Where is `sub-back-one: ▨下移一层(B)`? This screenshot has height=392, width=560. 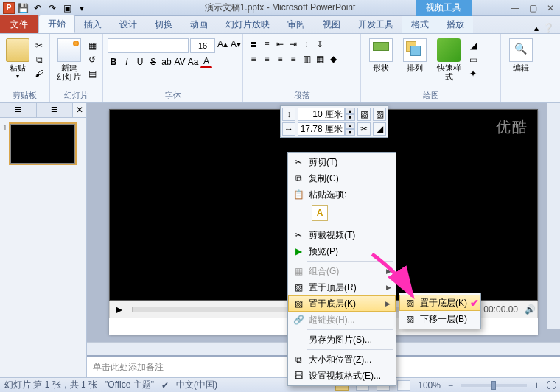 sub-back-one: ▨下移一层(B) is located at coordinates (440, 319).